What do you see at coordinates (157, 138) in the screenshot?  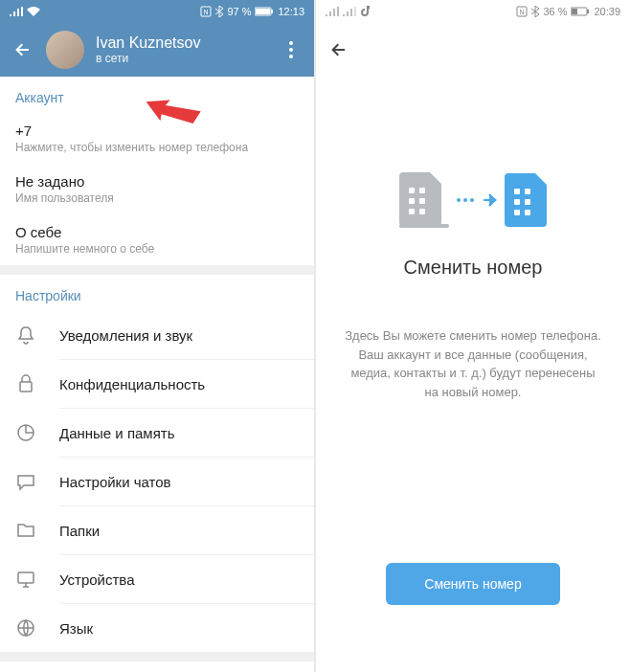 I see `phone-row: +7 Нажмите, чтобы изменить номер телефон…` at bounding box center [157, 138].